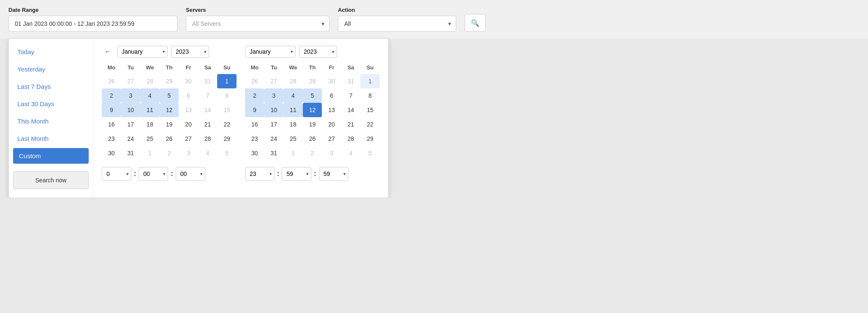 This screenshot has width=868, height=313. Describe the element at coordinates (131, 110) in the screenshot. I see `calendar-day: 10` at that location.